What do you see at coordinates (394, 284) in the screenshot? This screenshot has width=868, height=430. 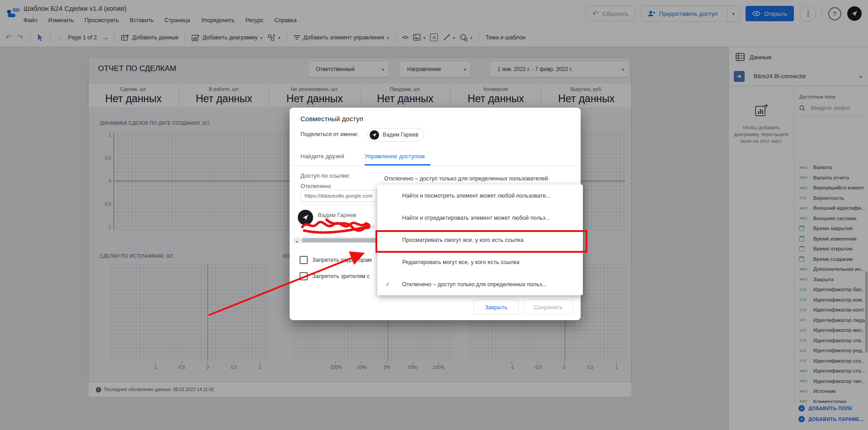 I see `check-icon` at bounding box center [394, 284].